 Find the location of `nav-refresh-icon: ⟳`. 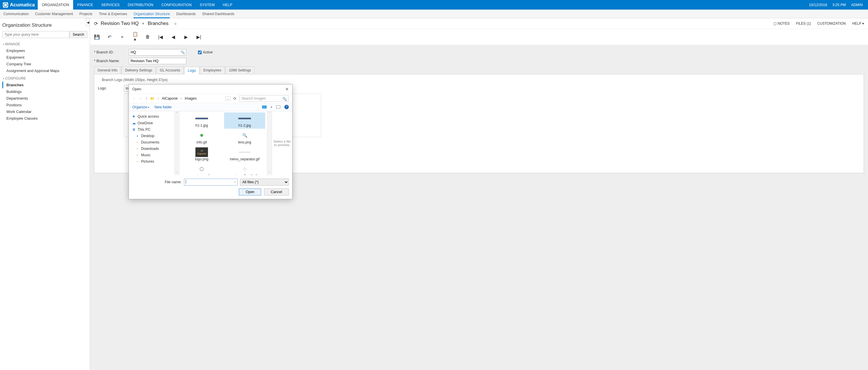

nav-refresh-icon: ⟳ is located at coordinates (235, 98).